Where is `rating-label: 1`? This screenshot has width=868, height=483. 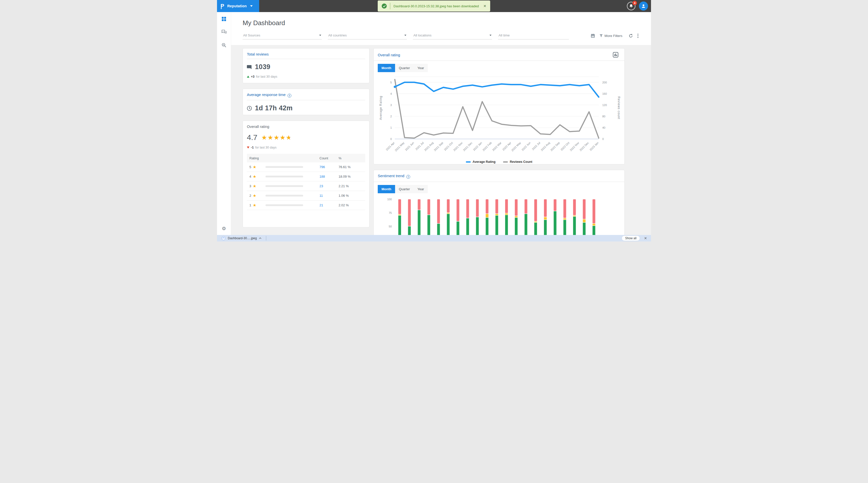
rating-label: 1 is located at coordinates (250, 205).